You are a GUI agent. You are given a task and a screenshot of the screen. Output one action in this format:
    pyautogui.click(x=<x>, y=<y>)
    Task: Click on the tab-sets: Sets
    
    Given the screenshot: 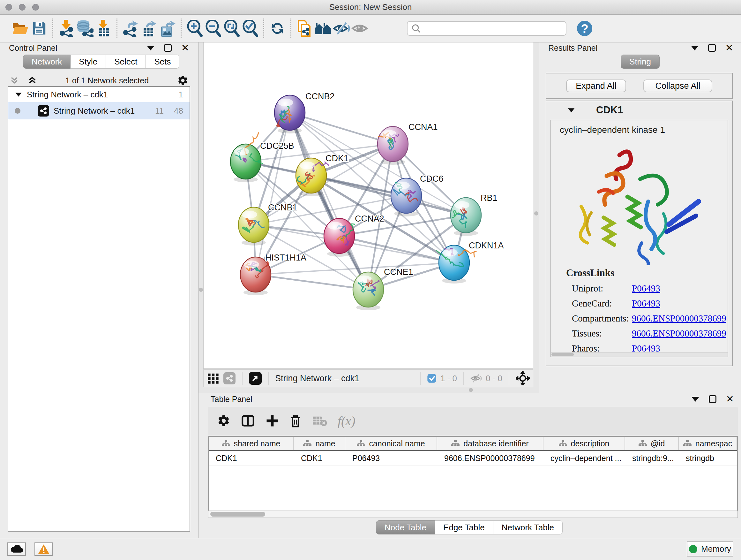 What is the action you would take?
    pyautogui.click(x=162, y=62)
    